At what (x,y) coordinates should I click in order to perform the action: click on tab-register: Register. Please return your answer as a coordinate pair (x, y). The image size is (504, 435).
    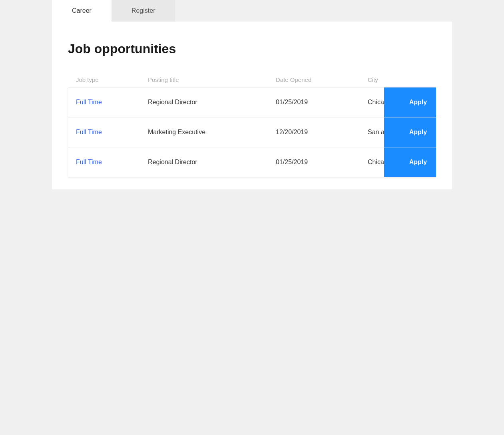
    Looking at the image, I should click on (143, 11).